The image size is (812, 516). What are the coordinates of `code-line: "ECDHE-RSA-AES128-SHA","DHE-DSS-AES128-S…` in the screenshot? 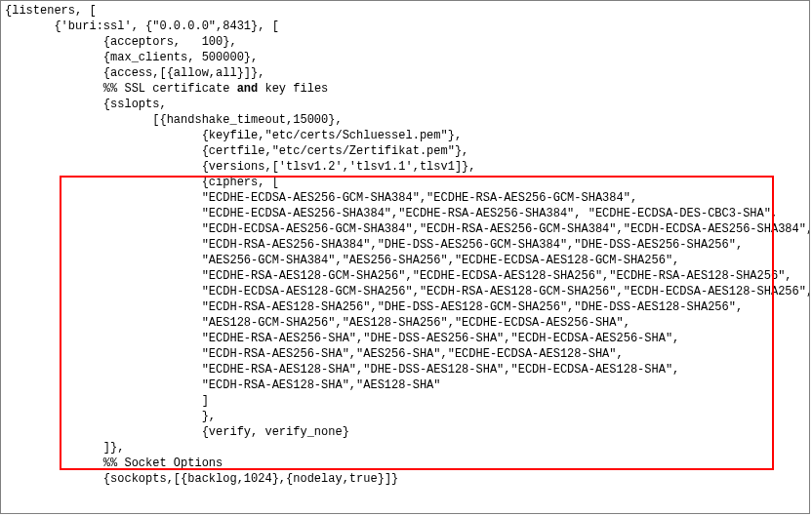 It's located at (407, 370).